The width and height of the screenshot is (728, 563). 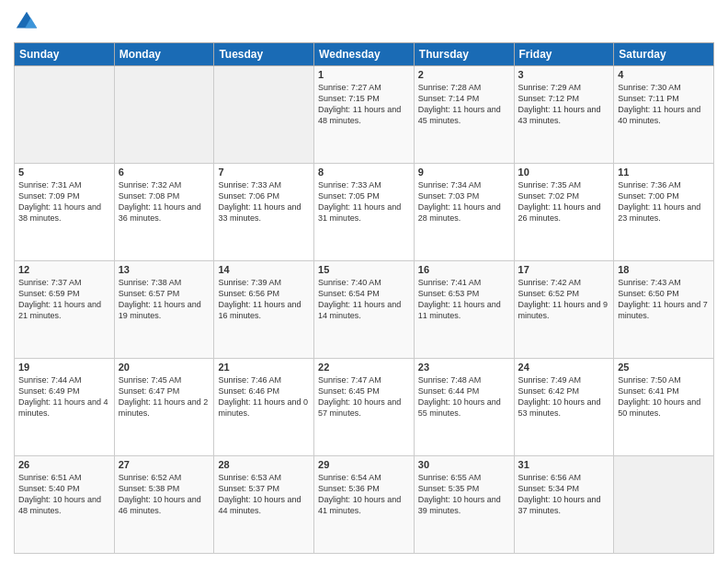 What do you see at coordinates (664, 115) in the screenshot?
I see `calendar-cell: 4Sunrise: 7:30 AM Sunset: 7:11 PM Daylig…` at bounding box center [664, 115].